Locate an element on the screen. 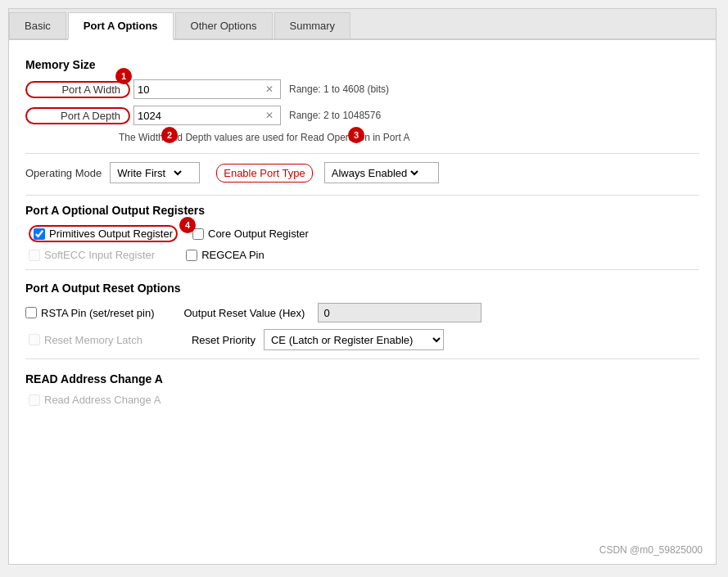  port-a-width-input is located at coordinates (198, 89).